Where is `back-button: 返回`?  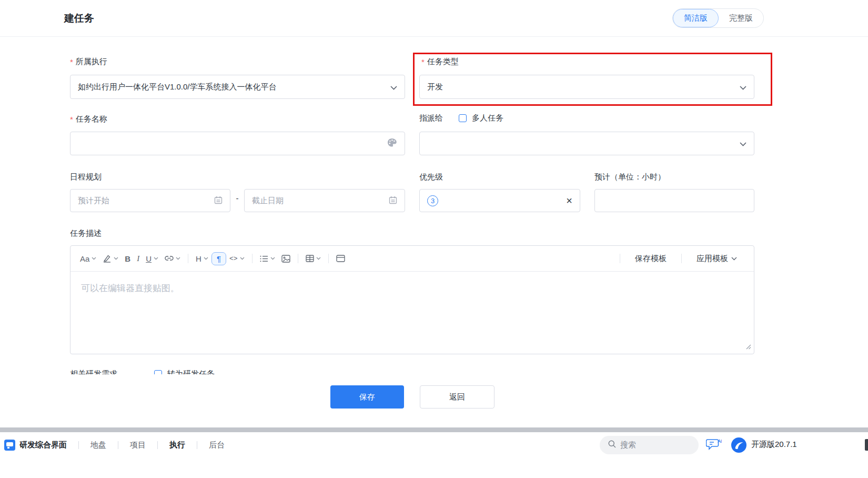
back-button: 返回 is located at coordinates (457, 397).